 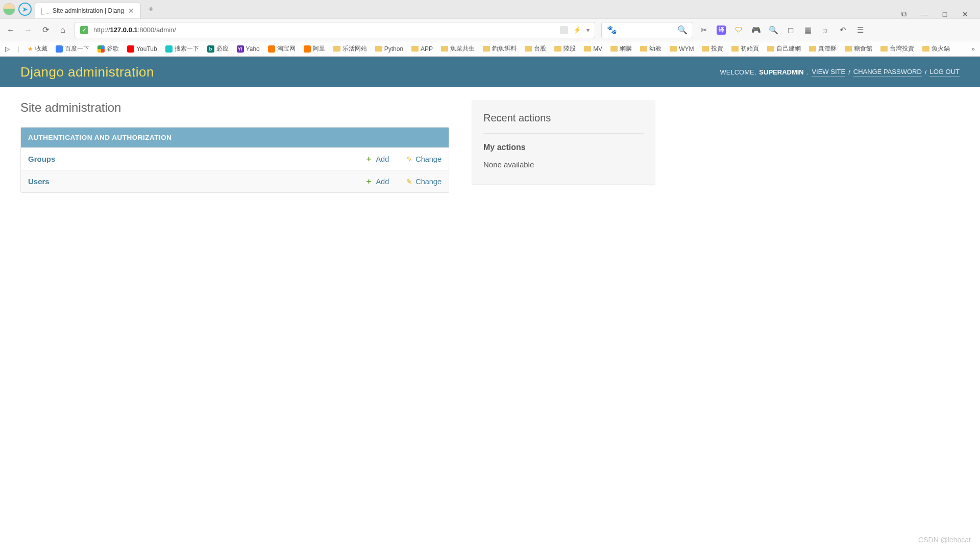 I want to click on bookmark-item: 網購, so click(x=621, y=49).